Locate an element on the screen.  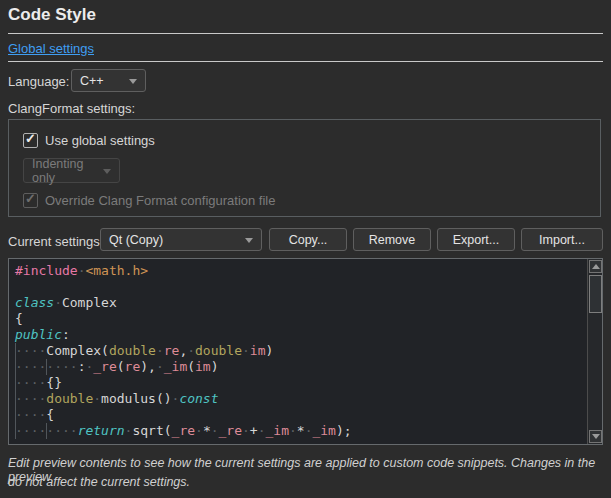
code-line: ····double·modulus()·const is located at coordinates (300, 399).